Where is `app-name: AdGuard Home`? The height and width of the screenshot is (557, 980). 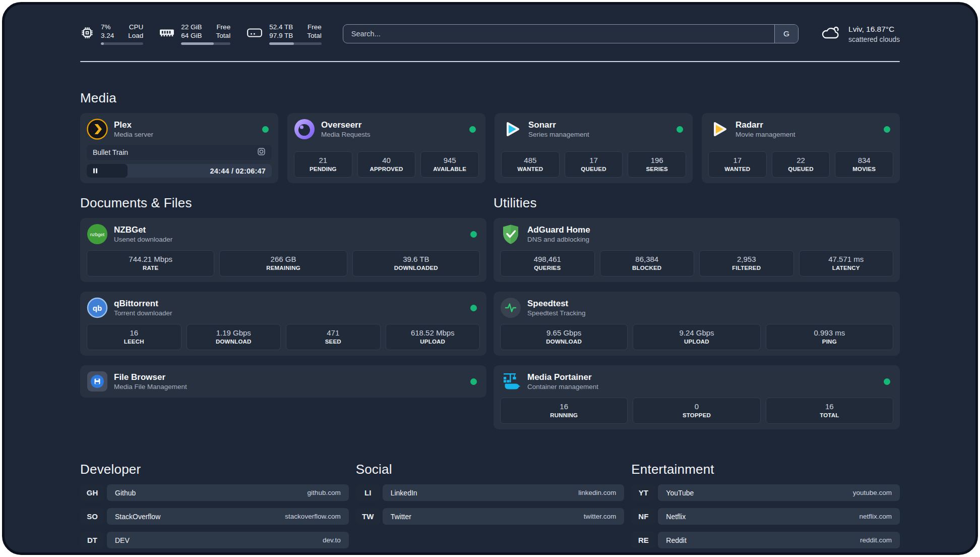 app-name: AdGuard Home is located at coordinates (559, 230).